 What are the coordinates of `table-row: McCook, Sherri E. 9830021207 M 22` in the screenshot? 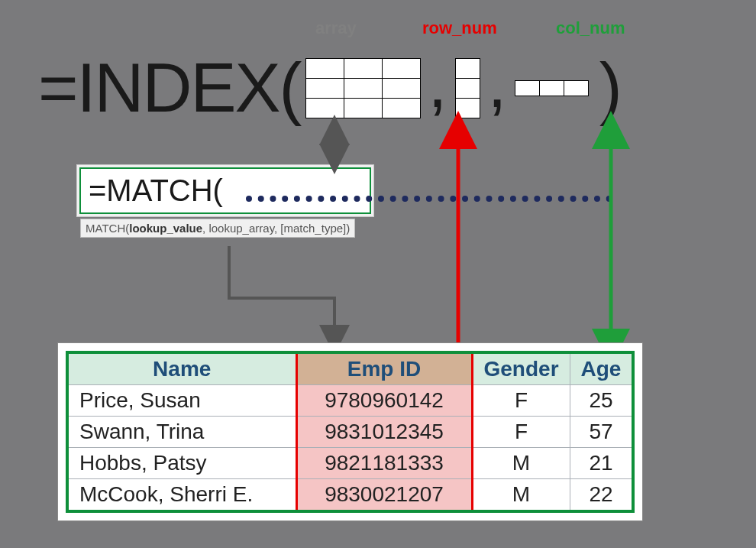 It's located at (350, 495).